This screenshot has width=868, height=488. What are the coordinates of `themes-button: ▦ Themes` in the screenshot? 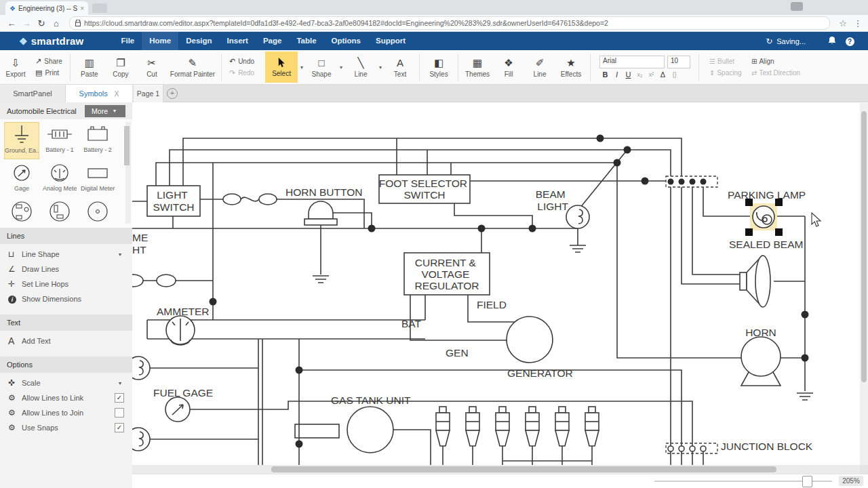 It's located at (477, 67).